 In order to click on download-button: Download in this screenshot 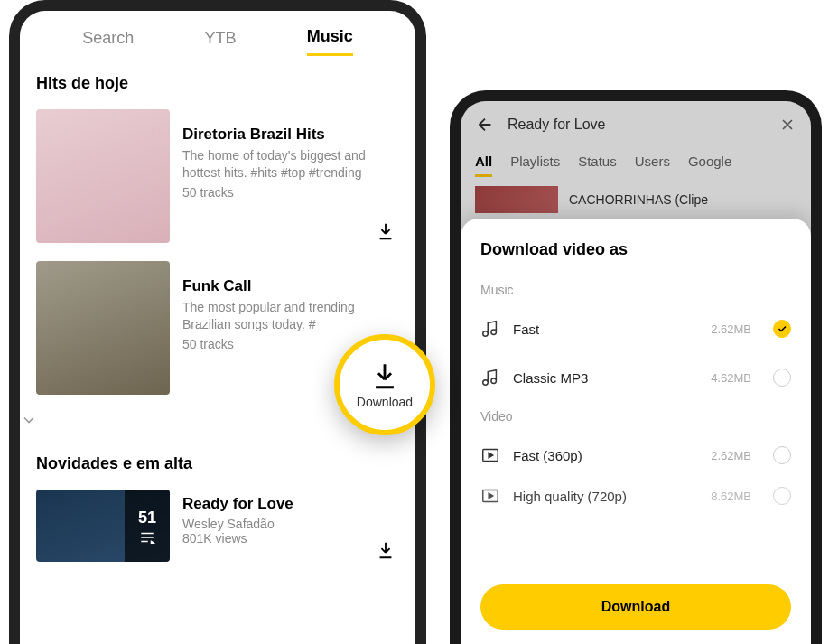, I will do `click(636, 607)`.